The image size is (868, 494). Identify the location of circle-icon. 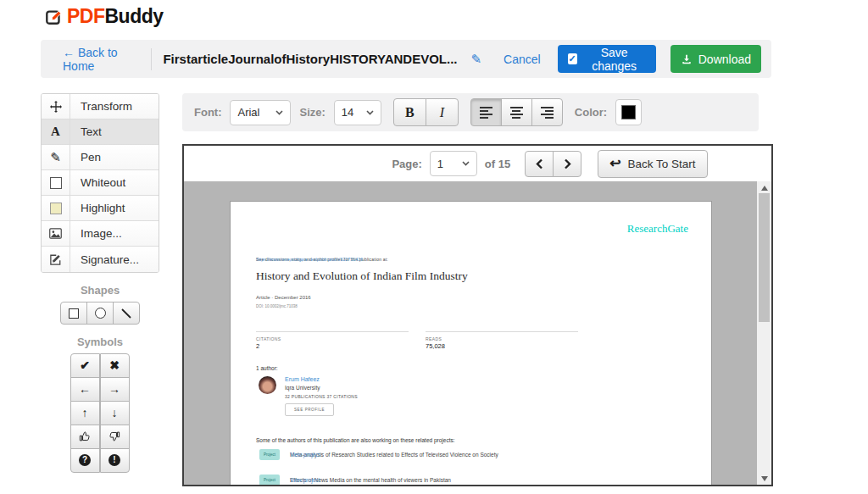
(100, 314).